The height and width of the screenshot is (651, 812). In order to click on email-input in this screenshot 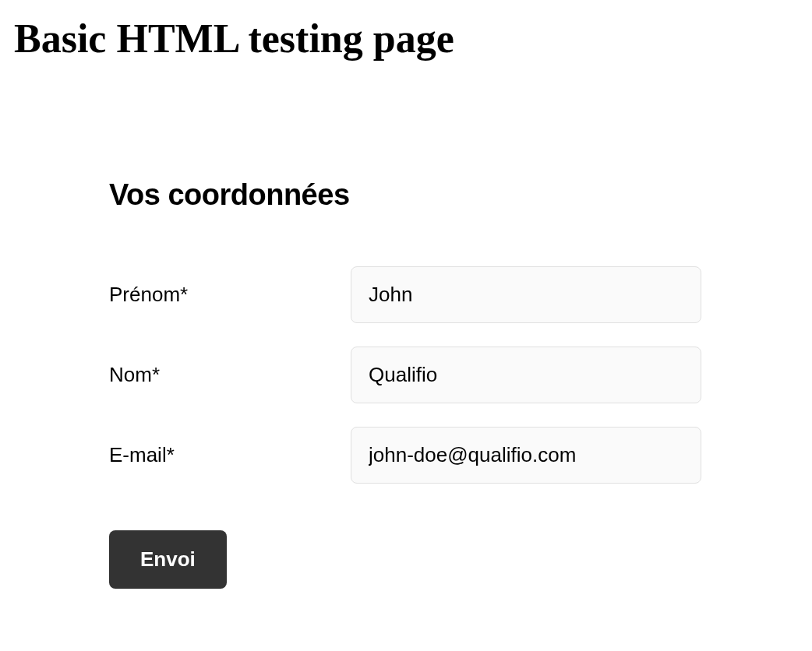, I will do `click(526, 455)`.